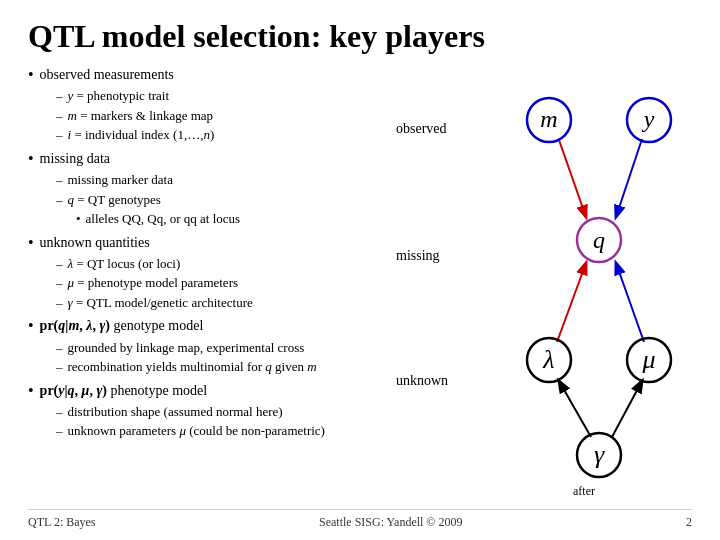 Image resolution: width=720 pixels, height=540 pixels. What do you see at coordinates (225, 348) in the screenshot?
I see `list-item: – grounded by linkage map, experimental …` at bounding box center [225, 348].